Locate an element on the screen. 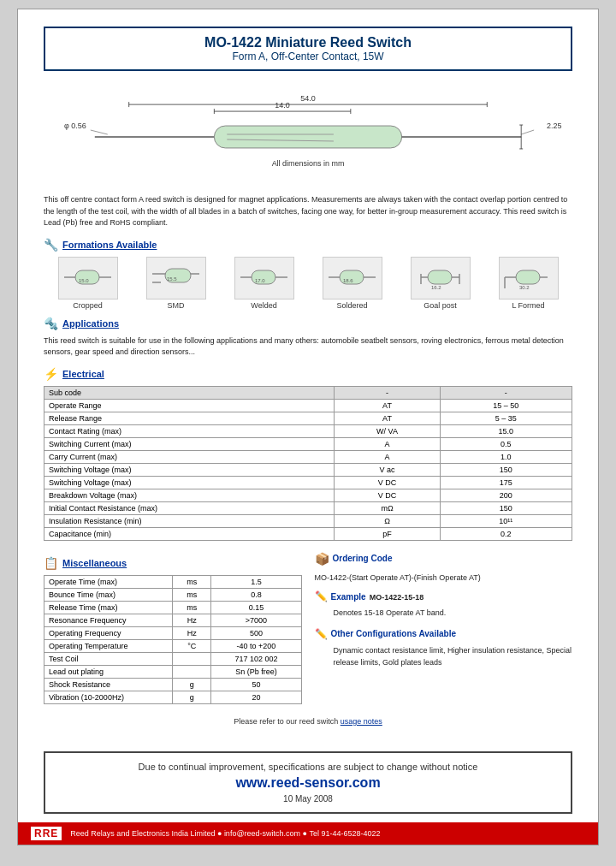  elec-cell-5-0: Carry Current (max) is located at coordinates (190, 457).